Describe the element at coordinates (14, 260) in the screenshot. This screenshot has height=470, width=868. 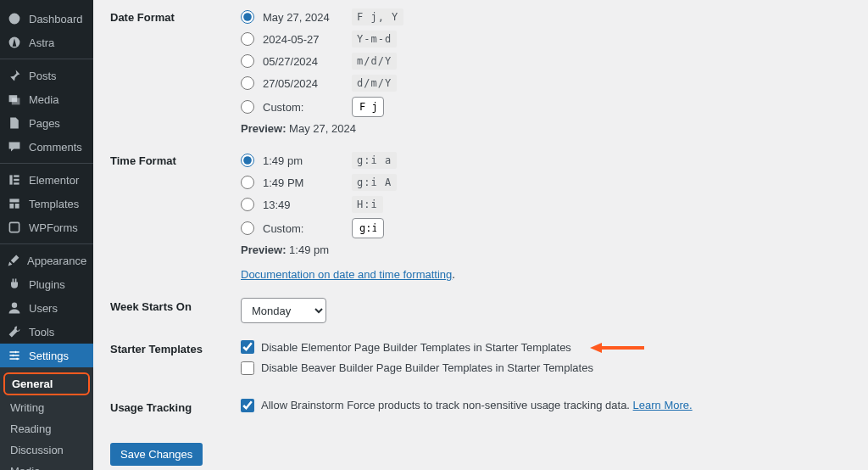
I see `brush-icon` at that location.